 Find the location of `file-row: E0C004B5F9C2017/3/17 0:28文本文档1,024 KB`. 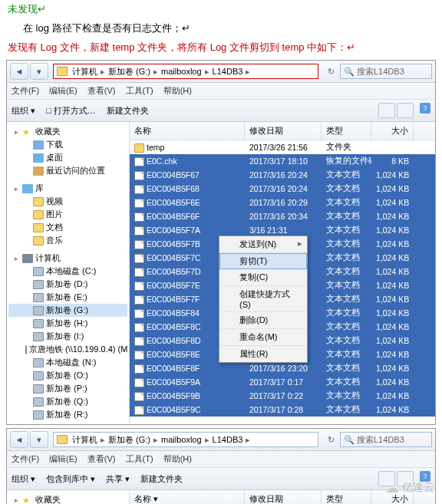

file-row: E0C004B5F9C2017/3/17 0:28文本文档1,024 KB is located at coordinates (282, 410).